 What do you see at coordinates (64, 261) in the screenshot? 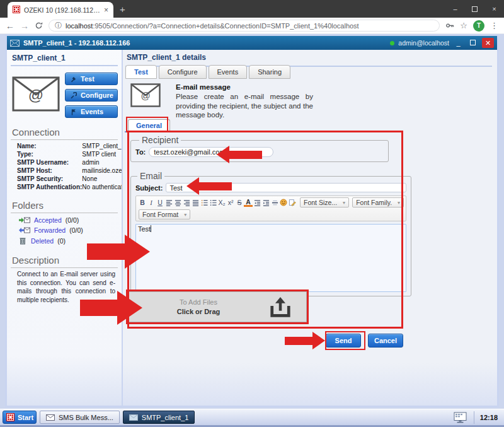
I see `description-section-header: Description` at bounding box center [64, 261].